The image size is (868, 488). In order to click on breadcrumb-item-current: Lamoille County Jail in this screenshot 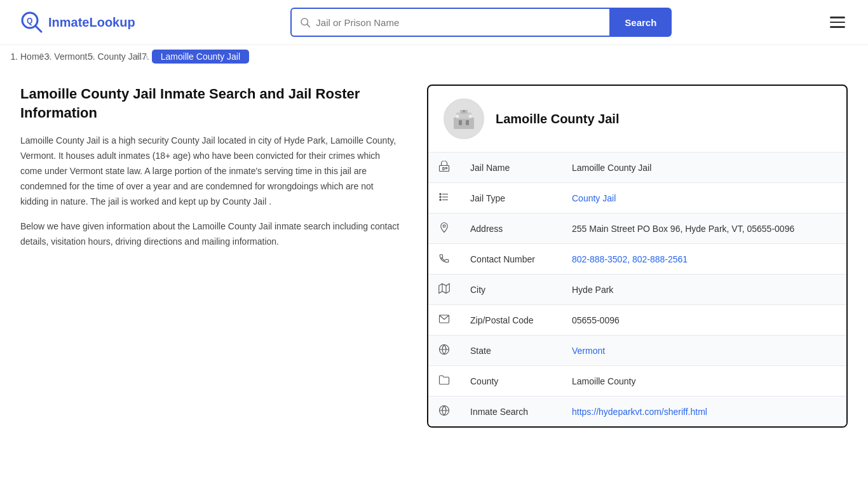, I will do `click(201, 57)`.